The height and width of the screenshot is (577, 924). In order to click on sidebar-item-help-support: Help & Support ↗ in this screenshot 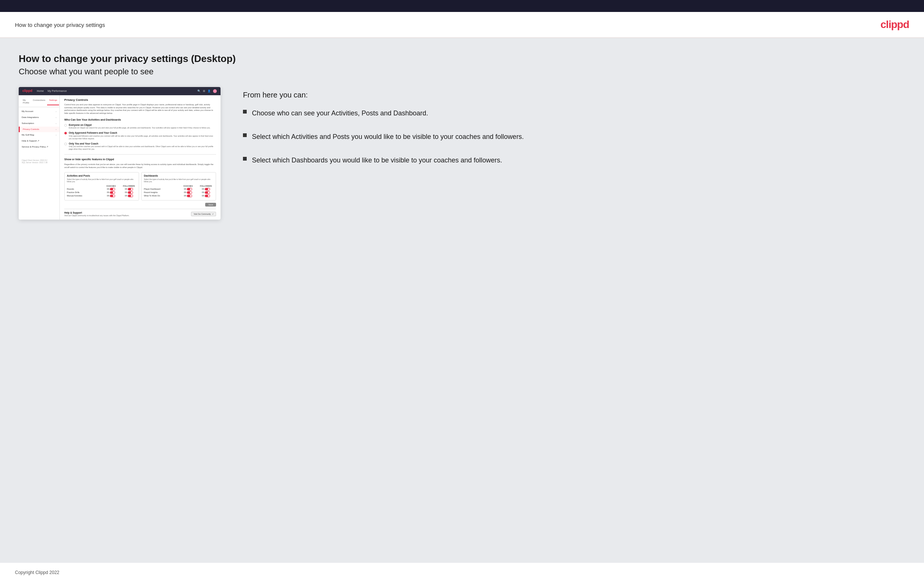, I will do `click(39, 141)`.